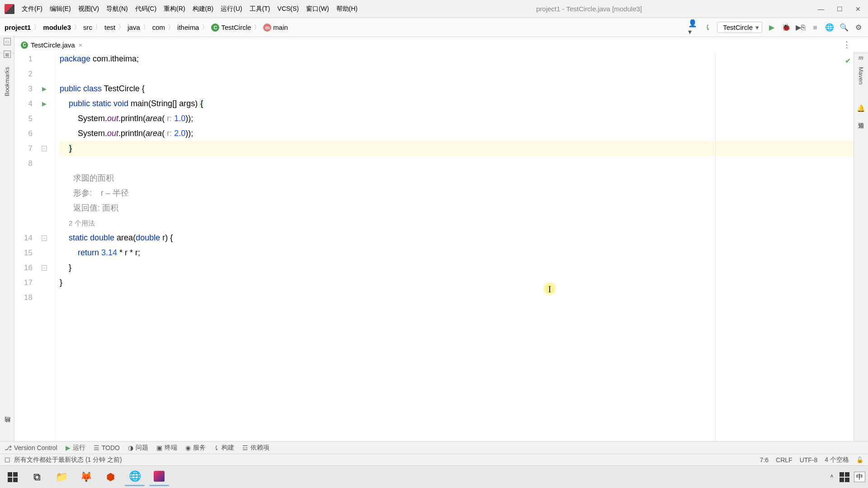 The width and height of the screenshot is (868, 488). What do you see at coordinates (188, 448) in the screenshot?
I see `services-icon: ◉` at bounding box center [188, 448].